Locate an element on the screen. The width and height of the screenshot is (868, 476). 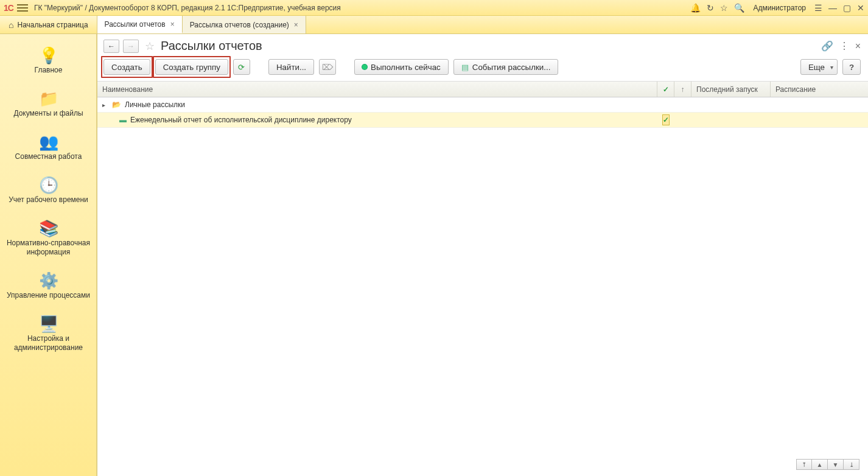
table-row-group: ▸ 📂 Личные рассылки is located at coordinates (483, 105).